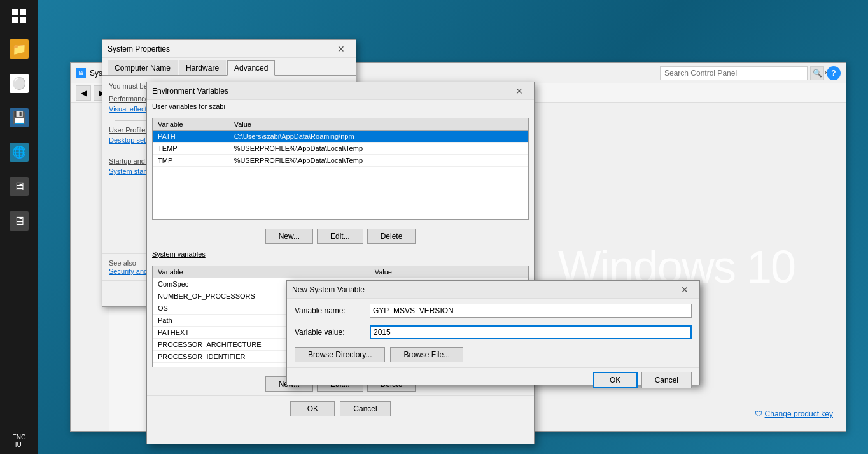  Describe the element at coordinates (340, 409) in the screenshot. I see `env-dialog-footer: OK Cancel` at that location.